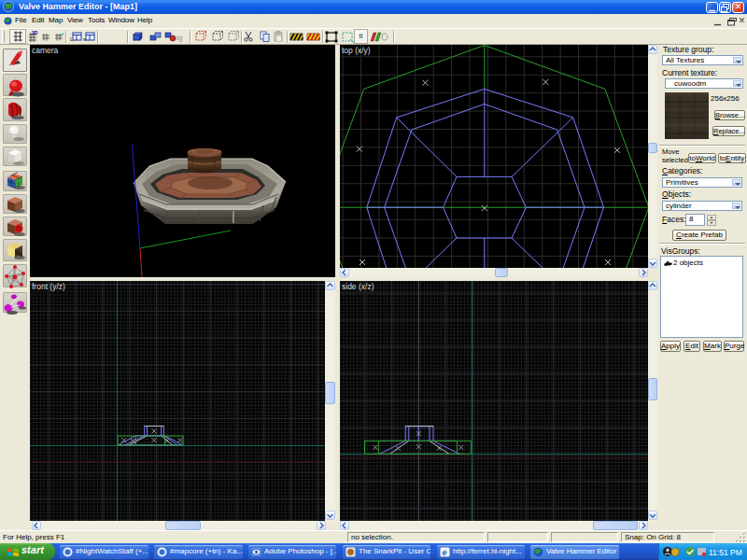  I want to click on svg-text: e, so click(444, 553).